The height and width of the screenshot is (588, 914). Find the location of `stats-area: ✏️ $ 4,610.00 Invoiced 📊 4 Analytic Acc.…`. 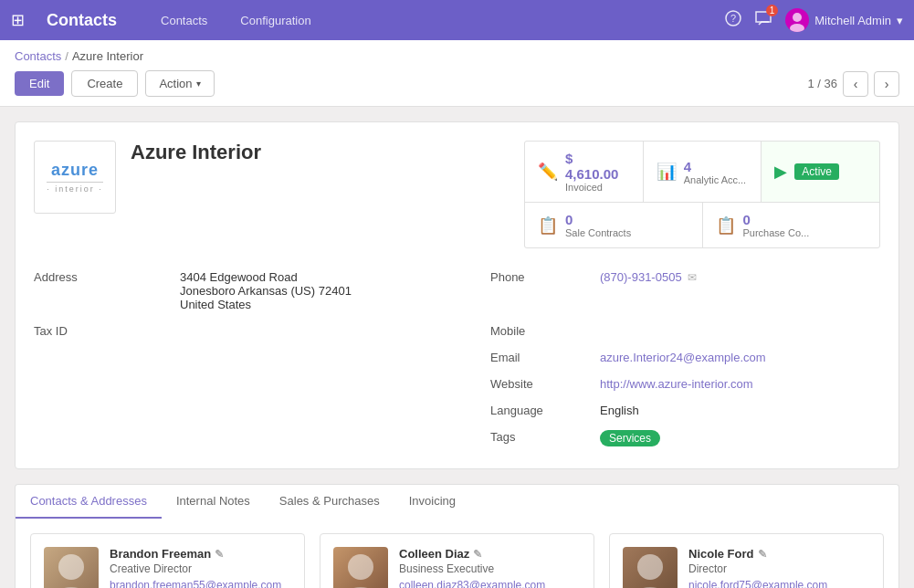

stats-area: ✏️ $ 4,610.00 Invoiced 📊 4 Analytic Acc.… is located at coordinates (702, 194).